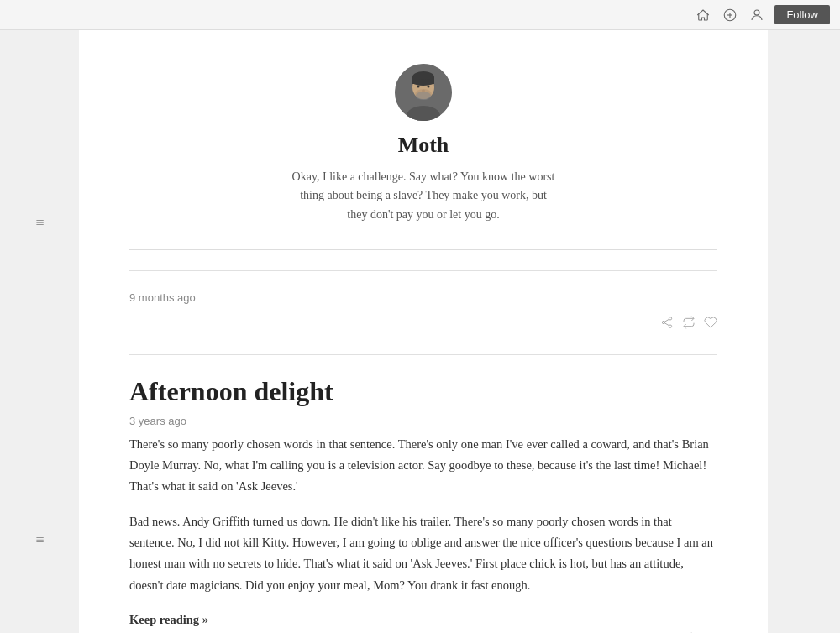  What do you see at coordinates (39, 222) in the screenshot?
I see `sidebar-menu-icon-1: ≡` at bounding box center [39, 222].